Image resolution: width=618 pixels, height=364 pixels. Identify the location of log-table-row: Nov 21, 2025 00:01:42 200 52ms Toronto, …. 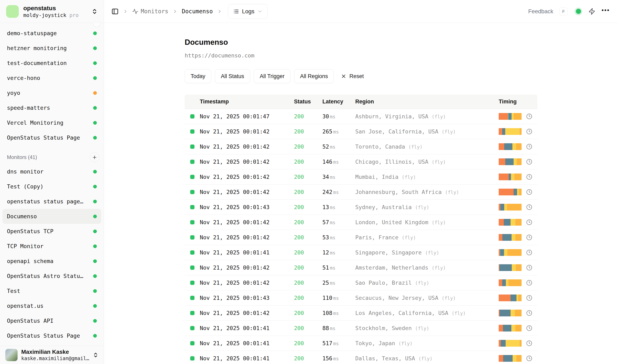
(361, 147).